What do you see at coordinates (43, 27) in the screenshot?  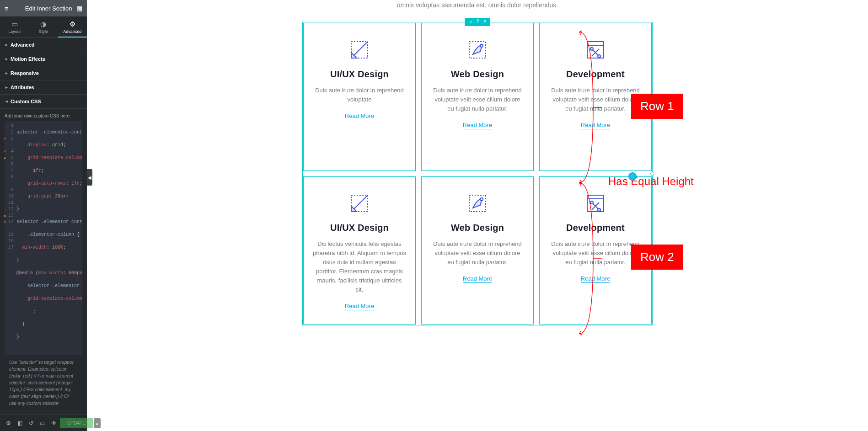 I see `panel-tabs: ▭ Layout ◑ Style ⚙ Advanced` at bounding box center [43, 27].